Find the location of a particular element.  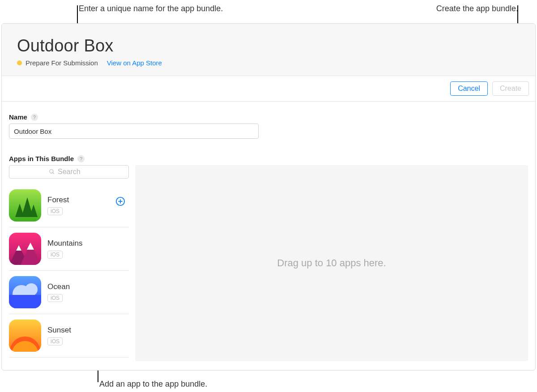

app-list-column: Forest iOS is located at coordinates (69, 261).